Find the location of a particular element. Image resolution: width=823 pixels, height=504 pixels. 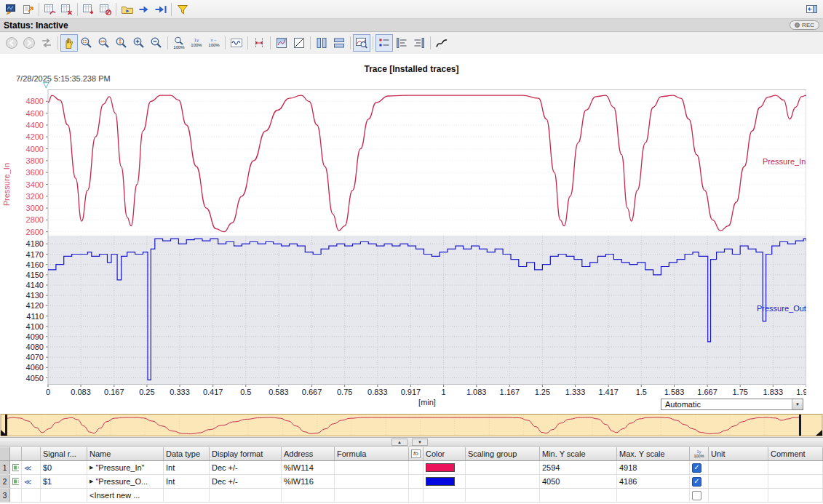

splitter-bar: ▲ ▼ is located at coordinates (412, 442).